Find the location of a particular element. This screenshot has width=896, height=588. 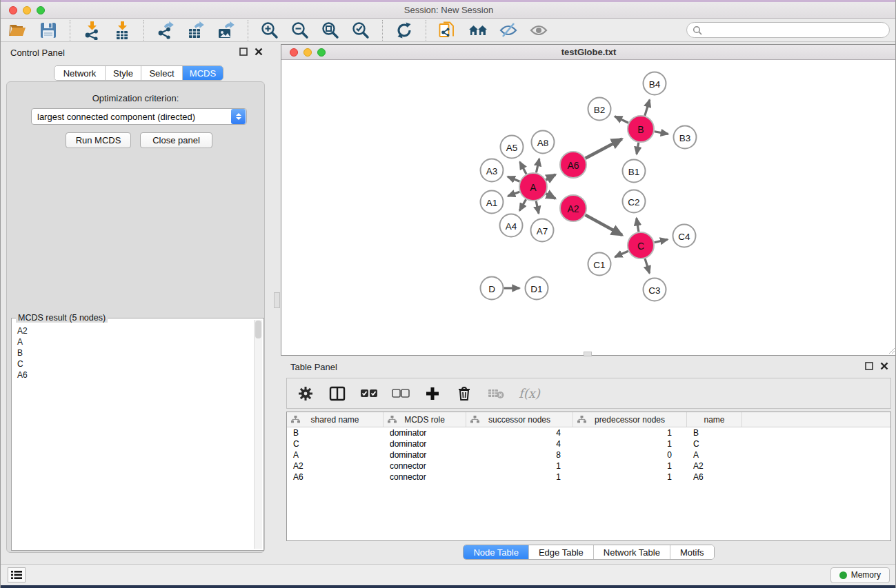

import-network-icon is located at coordinates (92, 30).